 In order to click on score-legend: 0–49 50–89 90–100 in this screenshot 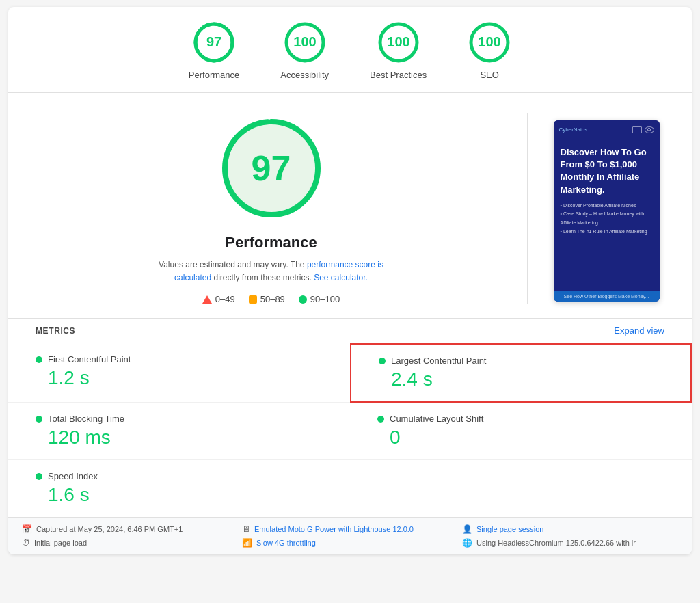, I will do `click(271, 299)`.